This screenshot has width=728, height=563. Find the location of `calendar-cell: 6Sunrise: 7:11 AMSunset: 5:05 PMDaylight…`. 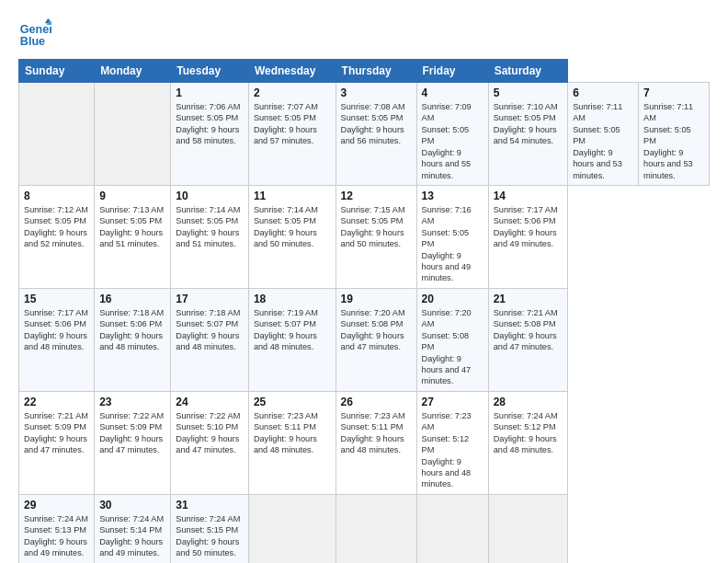

calendar-cell: 6Sunrise: 7:11 AMSunset: 5:05 PMDaylight… is located at coordinates (603, 134).